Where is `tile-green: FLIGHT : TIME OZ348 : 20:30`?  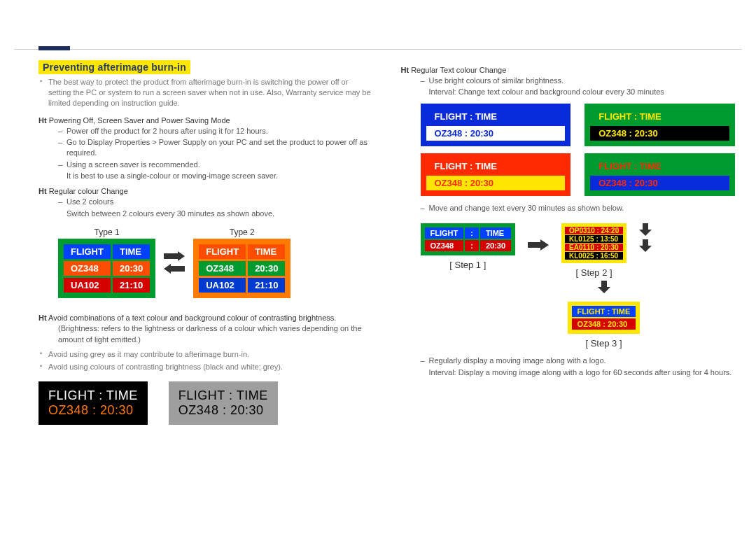
tile-green: FLIGHT : TIME OZ348 : 20:30 is located at coordinates (659, 125).